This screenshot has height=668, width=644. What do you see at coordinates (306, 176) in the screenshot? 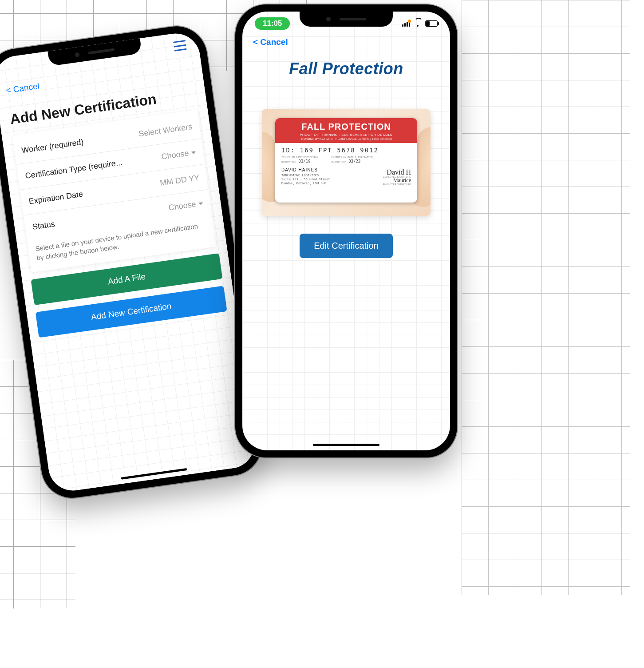
I see `cardholder-company: TOUCHSTONE LOGISTICS` at bounding box center [306, 176].